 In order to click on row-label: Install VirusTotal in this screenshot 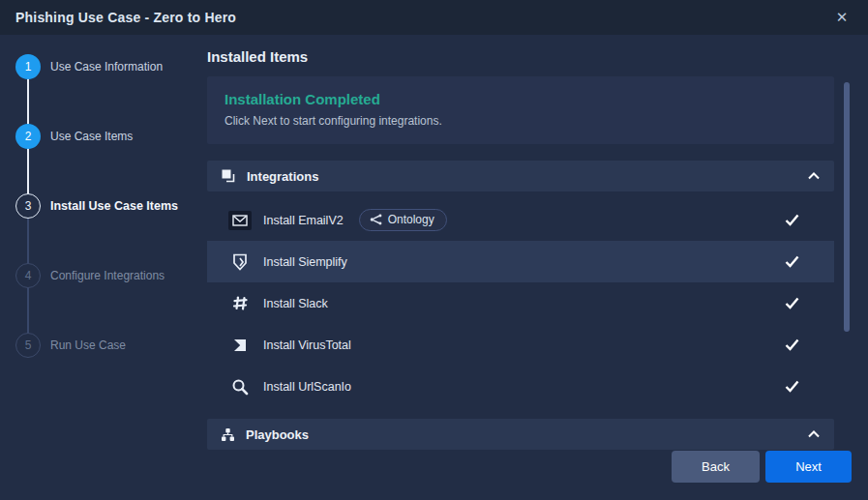, I will do `click(308, 345)`.